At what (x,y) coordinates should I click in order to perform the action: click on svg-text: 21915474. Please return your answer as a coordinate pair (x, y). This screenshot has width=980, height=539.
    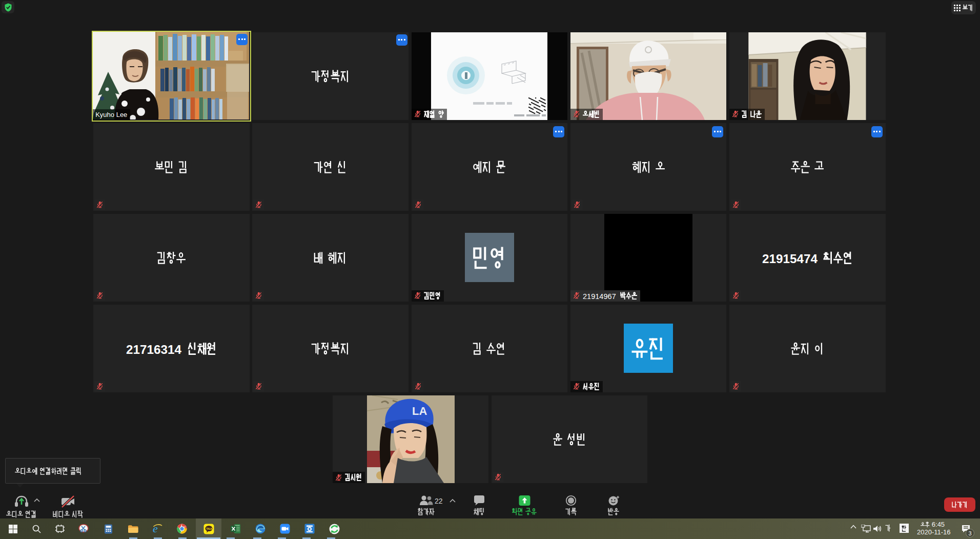
    Looking at the image, I should click on (790, 258).